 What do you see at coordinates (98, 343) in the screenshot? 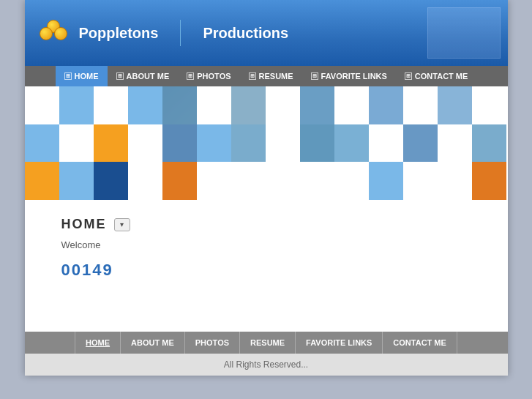
I see `footer-nav-home: HOME` at bounding box center [98, 343].